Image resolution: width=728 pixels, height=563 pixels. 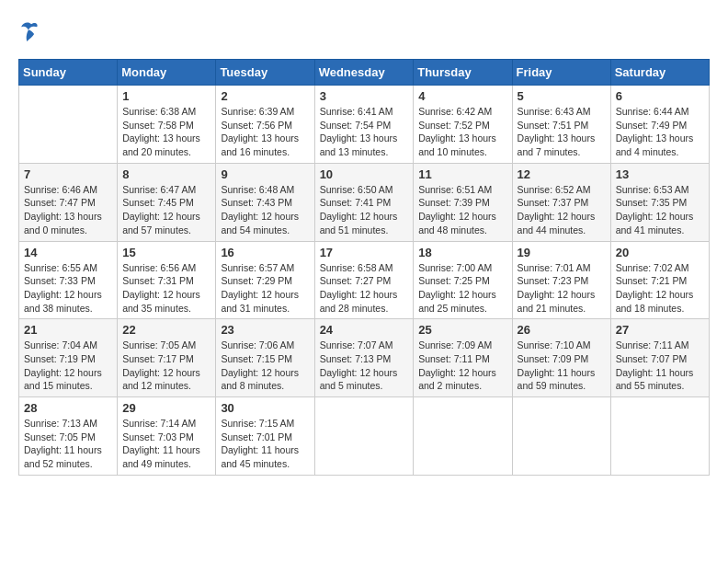 I want to click on calendar-cell: 22Sunrise: 7:05 AM Sunset: 7:17 PM Dayli…, so click(x=167, y=359).